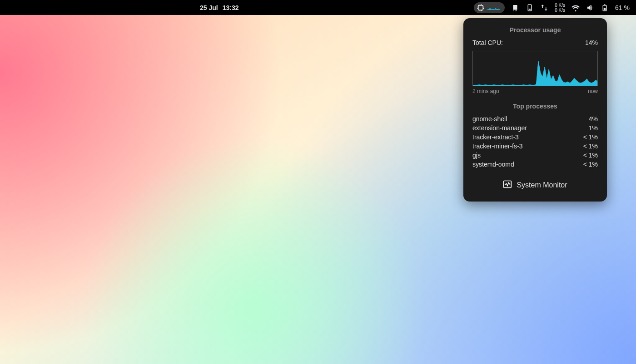  What do you see at coordinates (593, 128) in the screenshot?
I see `process-pct: 1%` at bounding box center [593, 128].